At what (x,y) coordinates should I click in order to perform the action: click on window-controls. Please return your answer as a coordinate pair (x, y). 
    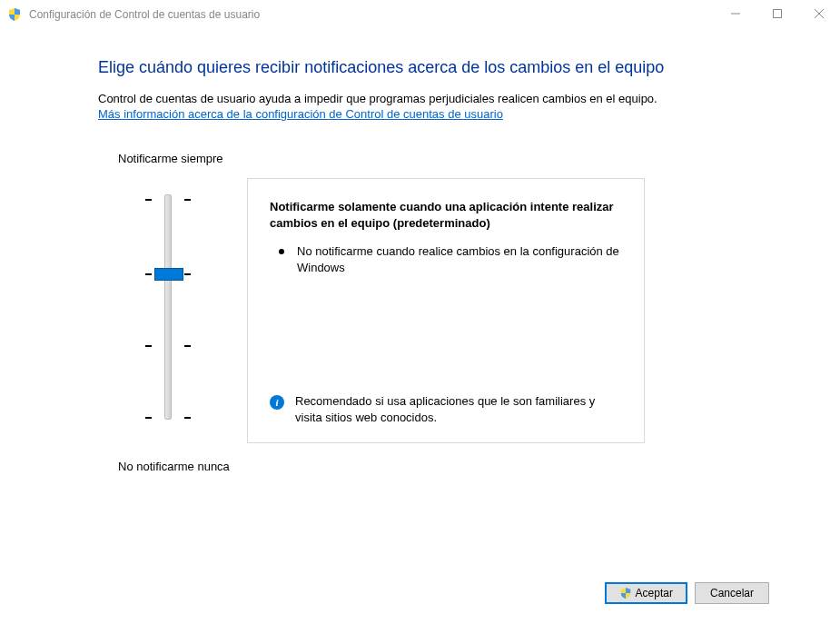
    Looking at the image, I should click on (777, 15).